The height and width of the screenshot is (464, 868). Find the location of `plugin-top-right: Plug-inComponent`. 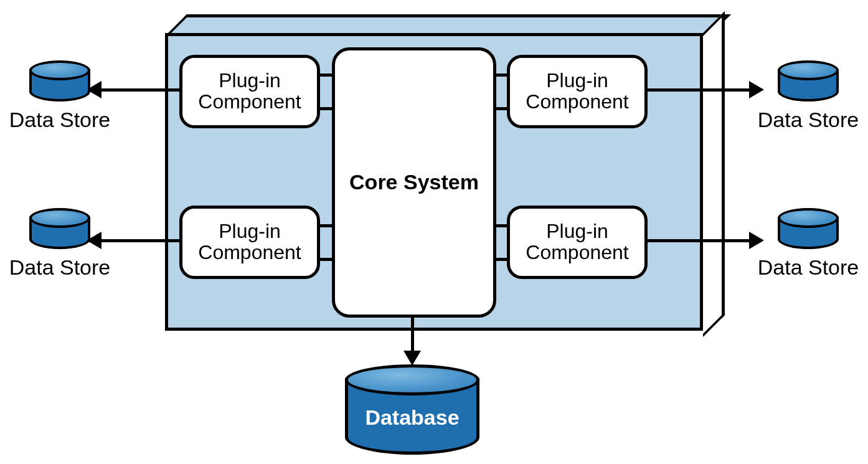

plugin-top-right: Plug-inComponent is located at coordinates (577, 92).